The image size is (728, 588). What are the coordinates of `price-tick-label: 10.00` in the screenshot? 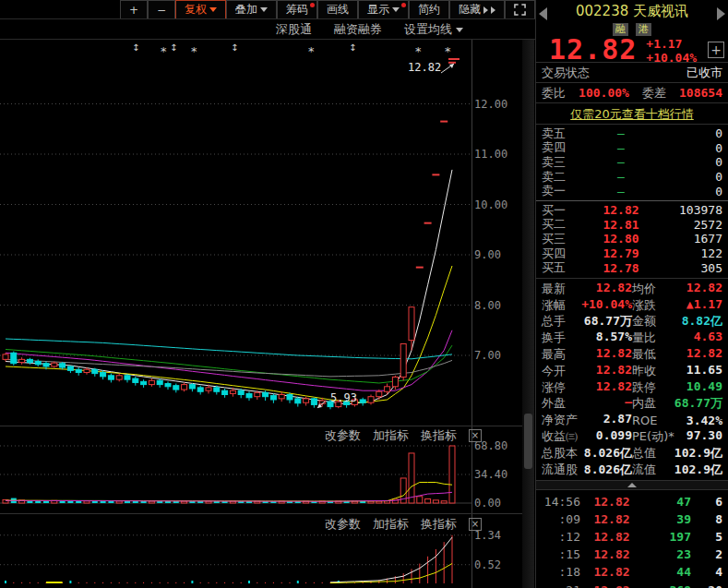 It's located at (498, 205).